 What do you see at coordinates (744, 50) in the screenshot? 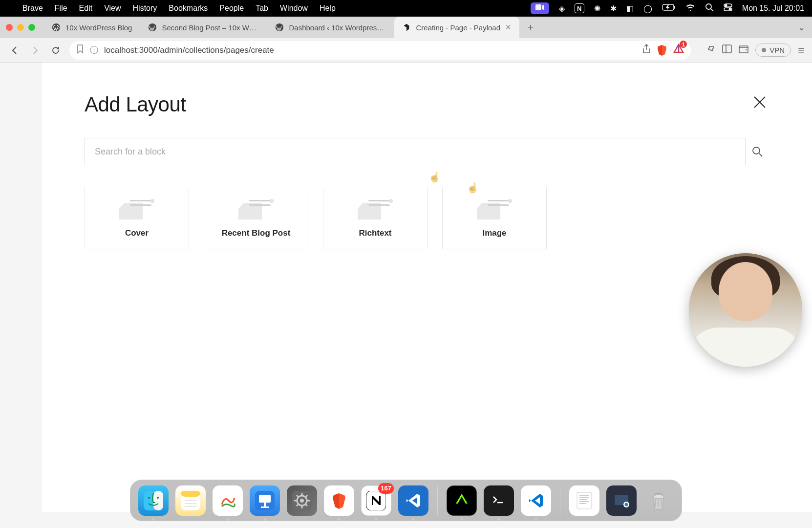
I see `wallet-icon` at bounding box center [744, 50].